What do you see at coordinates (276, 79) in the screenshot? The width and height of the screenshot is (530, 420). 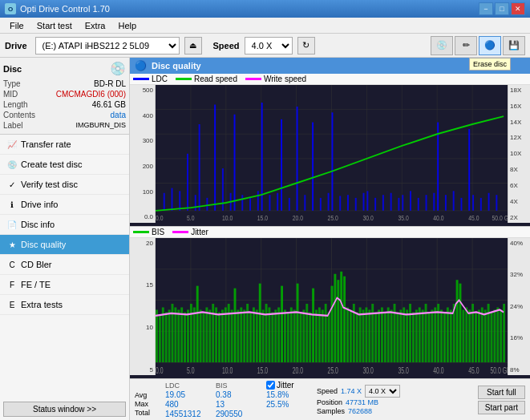 I see `write-speed-legend: Write speed` at bounding box center [276, 79].